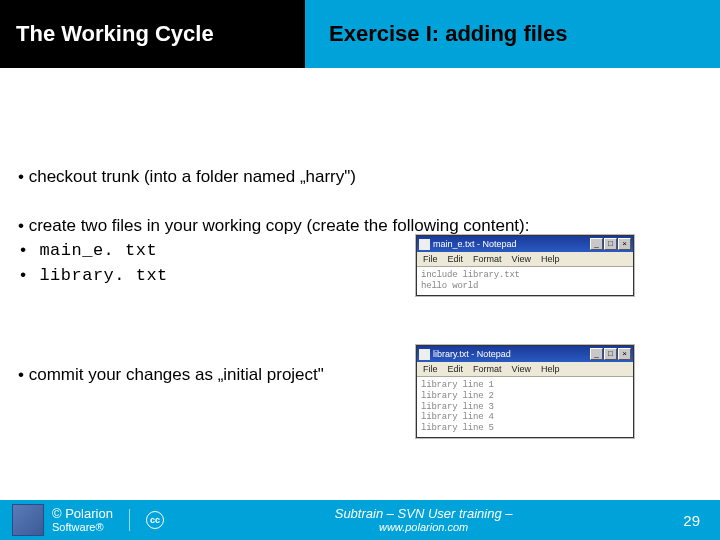 This screenshot has height=540, width=720. What do you see at coordinates (424, 527) in the screenshot?
I see `footer-url: www.polarion.com` at bounding box center [424, 527].